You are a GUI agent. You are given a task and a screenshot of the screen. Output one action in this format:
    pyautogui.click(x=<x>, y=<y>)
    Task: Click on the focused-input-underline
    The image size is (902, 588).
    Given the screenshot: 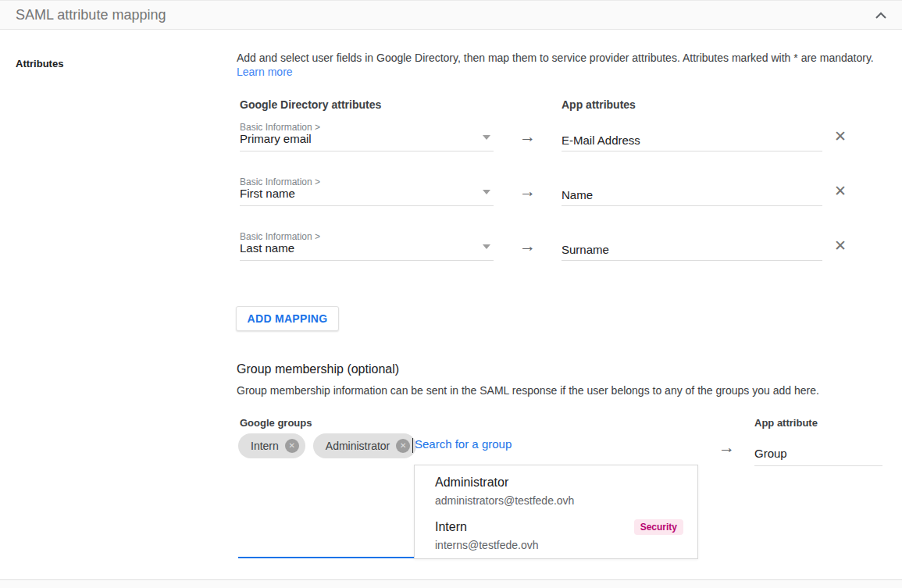 What is the action you would take?
    pyautogui.click(x=326, y=558)
    